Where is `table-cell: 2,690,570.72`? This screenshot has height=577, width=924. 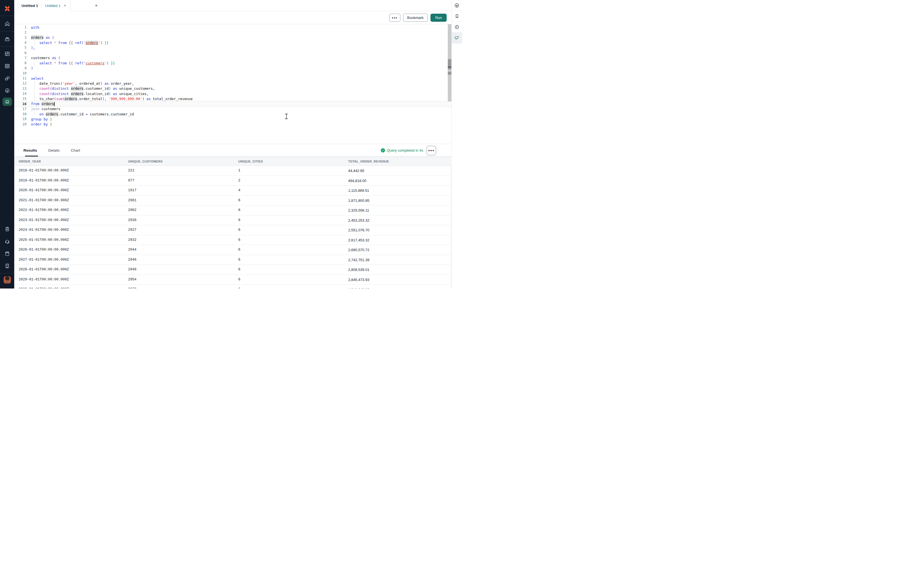 table-cell: 2,690,570.72 is located at coordinates (359, 250).